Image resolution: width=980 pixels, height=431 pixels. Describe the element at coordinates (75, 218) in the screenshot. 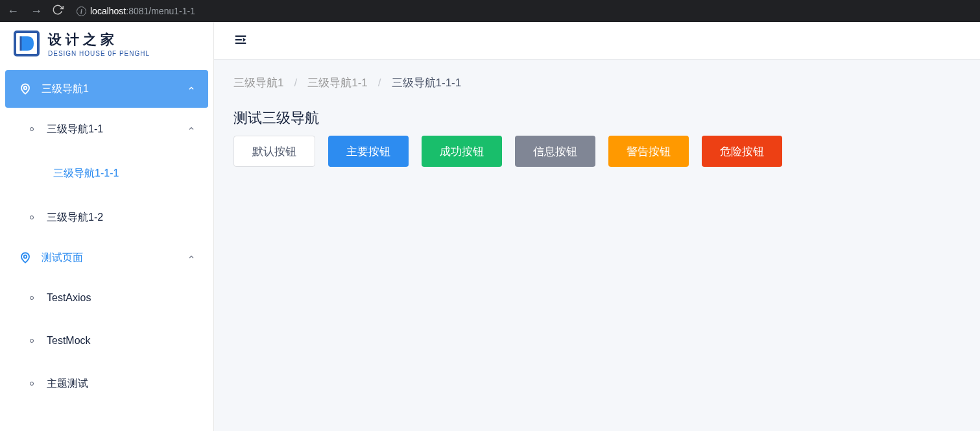

I see `sidebar-item-label: 三级导航1-2` at that location.